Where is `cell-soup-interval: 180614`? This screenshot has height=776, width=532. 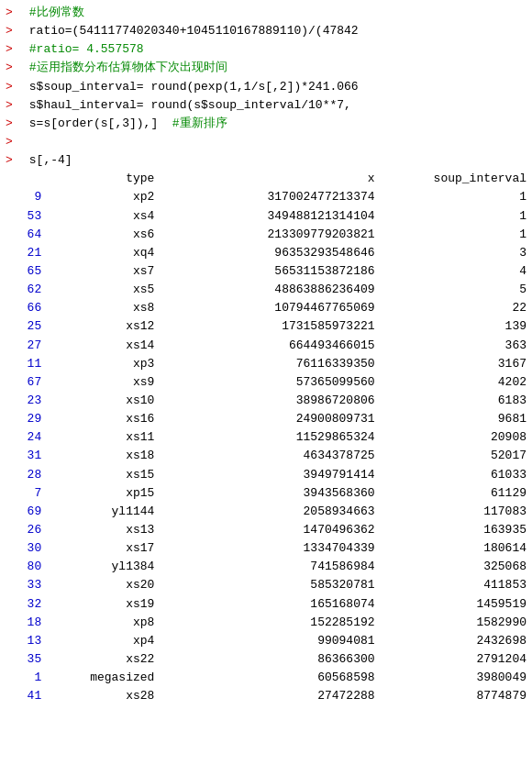
cell-soup-interval: 180614 is located at coordinates (455, 549).